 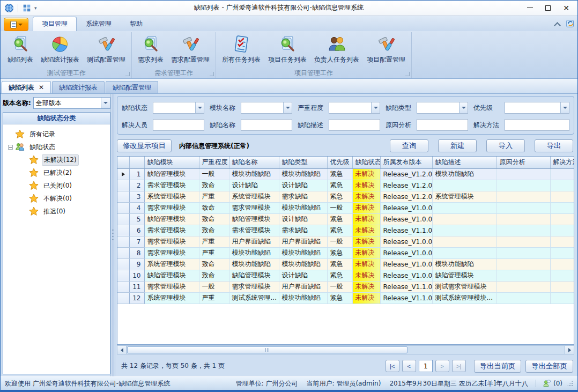 I want to click on resize-grip, so click(x=570, y=383).